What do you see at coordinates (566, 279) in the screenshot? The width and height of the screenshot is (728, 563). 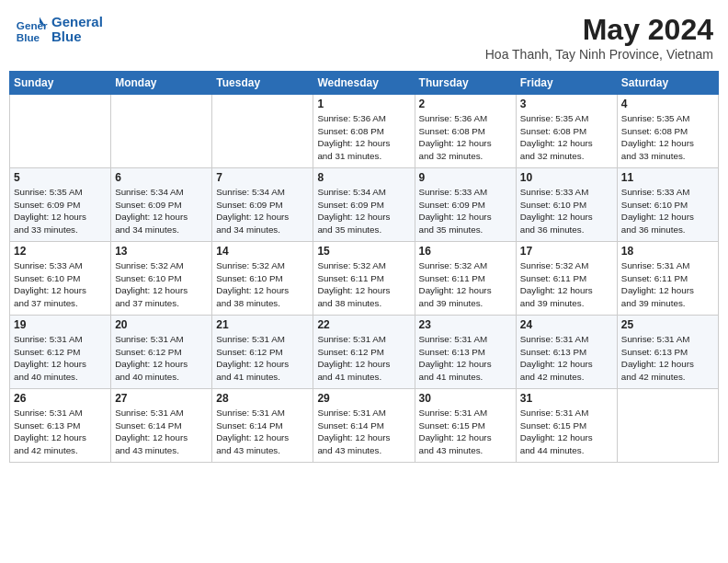 I see `calendar-cell: 17Sunrise: 5:32 AM Sunset: 6:11 PM Dayli…` at bounding box center [566, 279].